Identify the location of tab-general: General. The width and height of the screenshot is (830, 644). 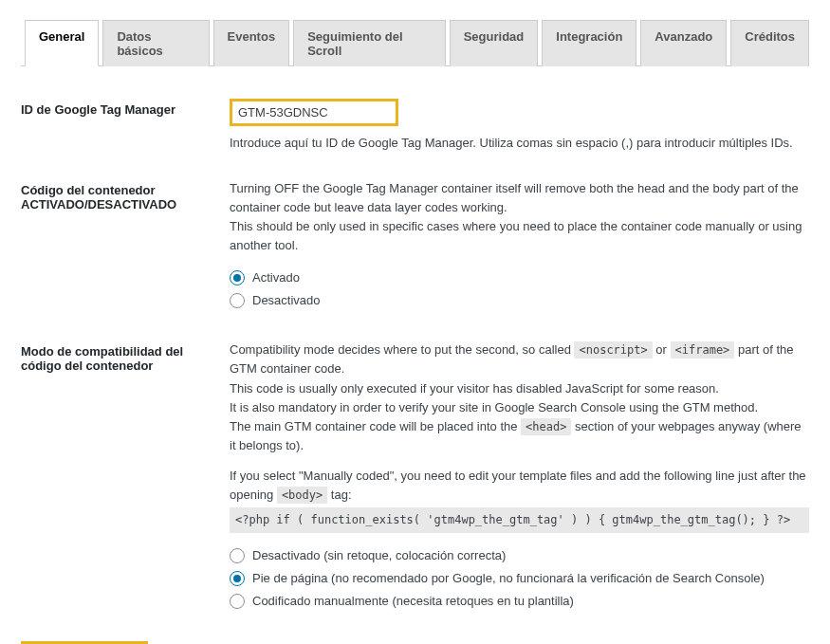
(62, 44).